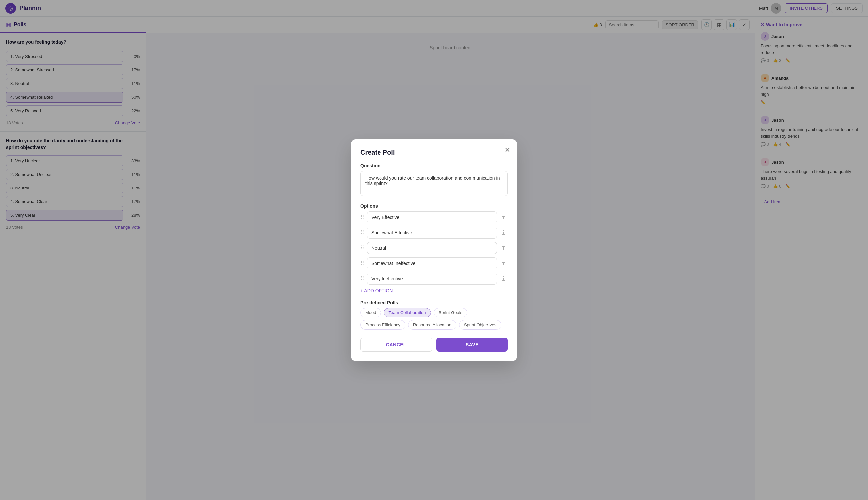  What do you see at coordinates (434, 250) in the screenshot?
I see `create-poll-modal: Create Poll ✕ Question How would you rat…` at bounding box center [434, 250].